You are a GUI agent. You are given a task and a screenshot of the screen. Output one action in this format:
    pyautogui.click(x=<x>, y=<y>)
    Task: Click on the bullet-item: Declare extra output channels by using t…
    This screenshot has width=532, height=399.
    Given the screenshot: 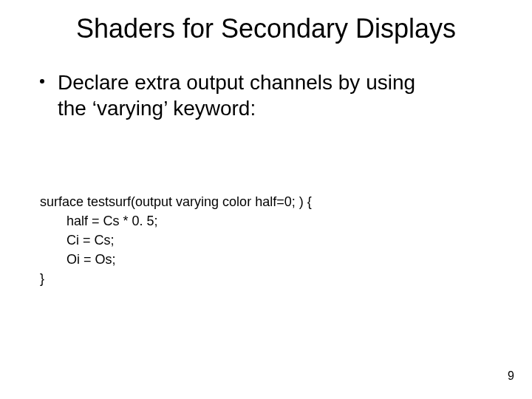 What is the action you would take?
    pyautogui.click(x=266, y=95)
    